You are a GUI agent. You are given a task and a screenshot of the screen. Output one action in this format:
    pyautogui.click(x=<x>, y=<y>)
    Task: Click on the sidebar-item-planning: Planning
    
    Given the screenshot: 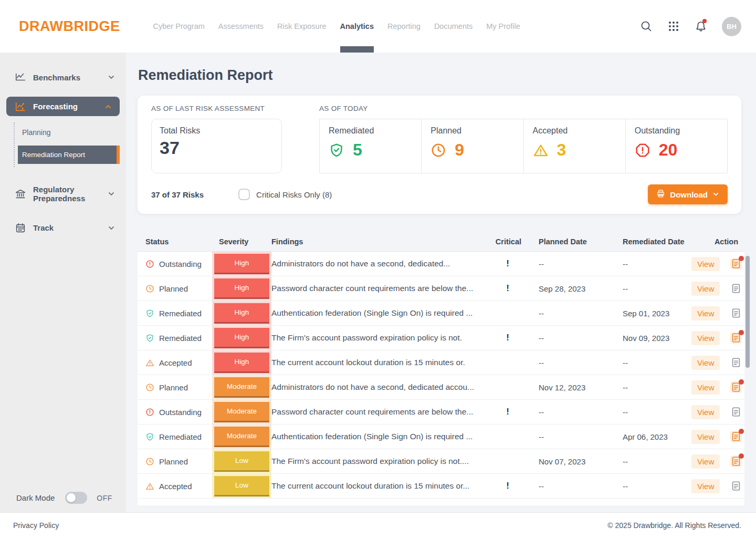 What is the action you would take?
    pyautogui.click(x=70, y=132)
    